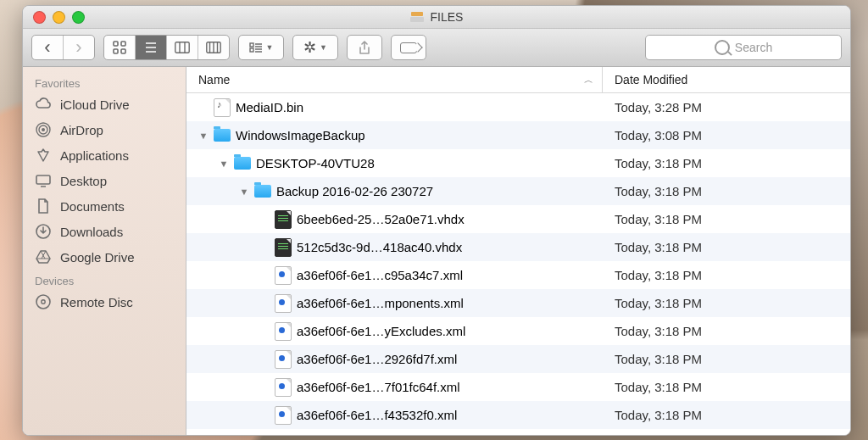 The image size is (868, 440). I want to click on file-name: a36ef06f-6e1…mponents.xml, so click(380, 304).